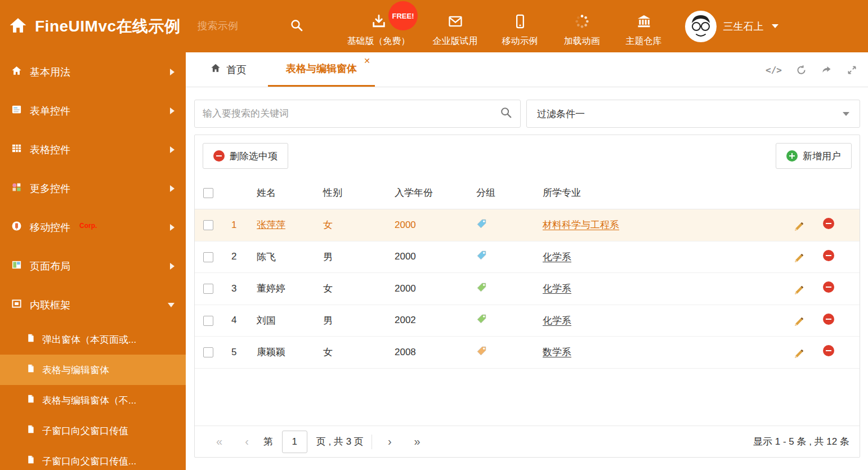 This screenshot has height=470, width=868. Describe the element at coordinates (75, 370) in the screenshot. I see `sidebar-subitem-label: 表格与编辑窗体` at that location.